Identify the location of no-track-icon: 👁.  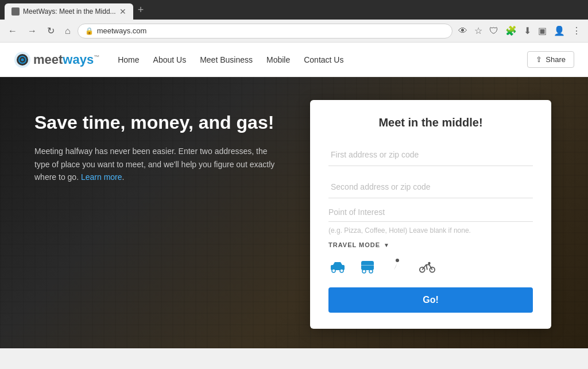
(463, 31).